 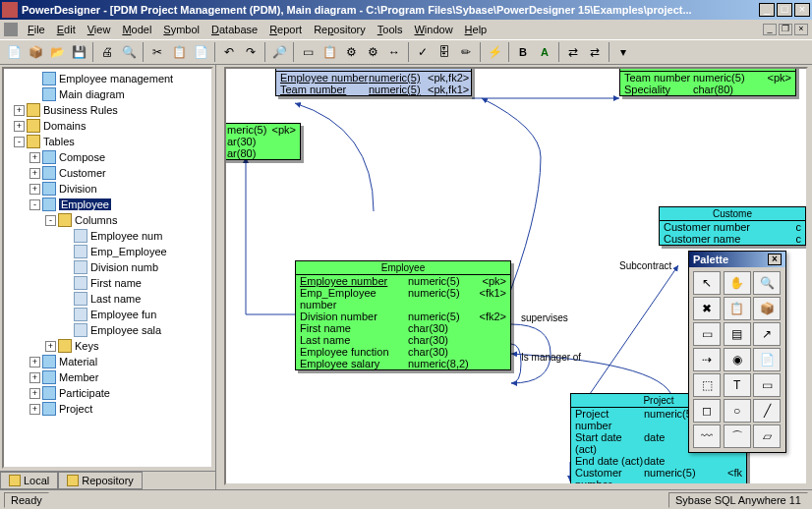 I want to click on tree-item: +Domains, so click(x=108, y=126).